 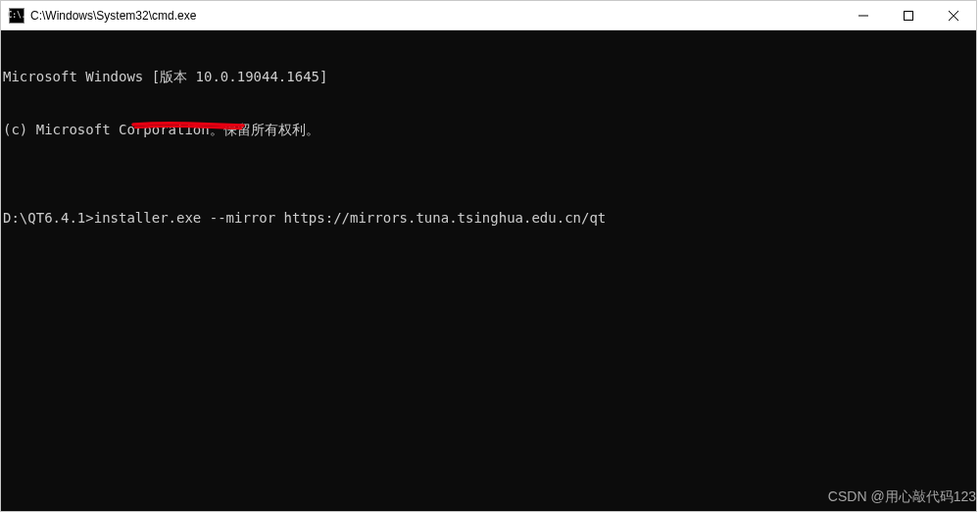 What do you see at coordinates (490, 218) in the screenshot?
I see `terminal-command-line: D:\QT6.4.1>installer.exe --mirror https:…` at bounding box center [490, 218].